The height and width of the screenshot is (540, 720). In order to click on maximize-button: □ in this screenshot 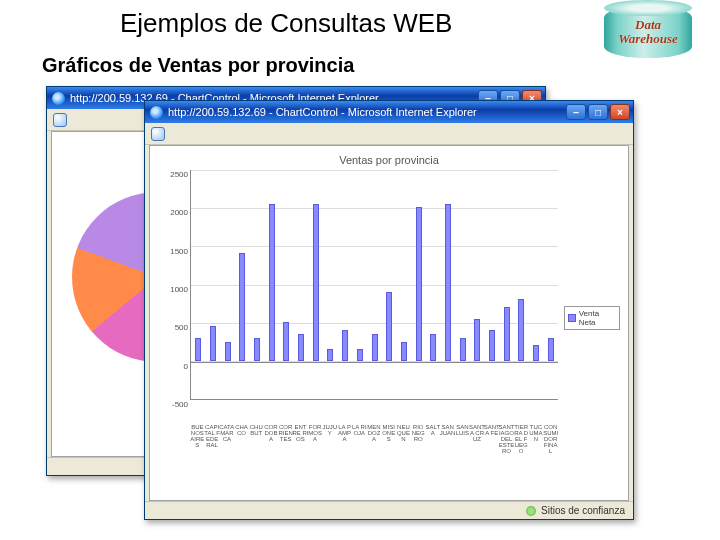, I will do `click(598, 112)`.